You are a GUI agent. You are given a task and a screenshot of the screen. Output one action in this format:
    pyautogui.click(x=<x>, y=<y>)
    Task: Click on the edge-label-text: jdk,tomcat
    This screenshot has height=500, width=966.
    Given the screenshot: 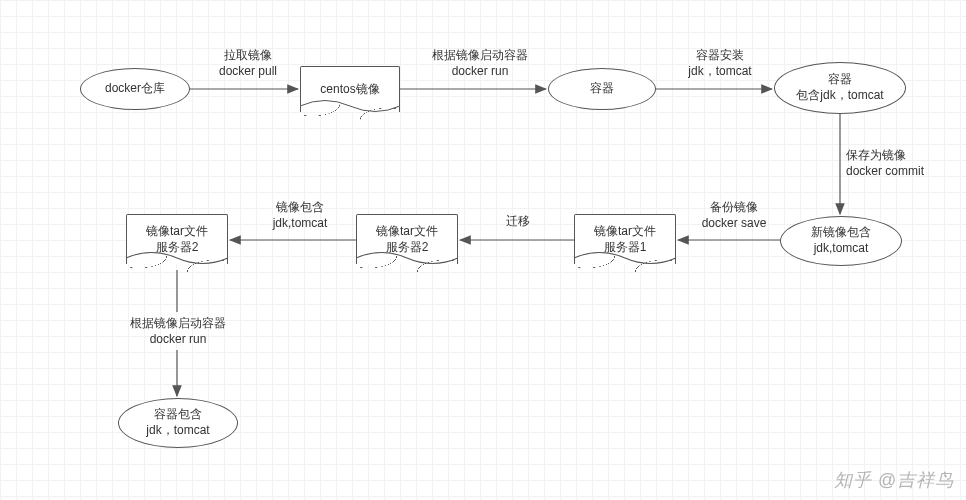 What is the action you would take?
    pyautogui.click(x=300, y=224)
    